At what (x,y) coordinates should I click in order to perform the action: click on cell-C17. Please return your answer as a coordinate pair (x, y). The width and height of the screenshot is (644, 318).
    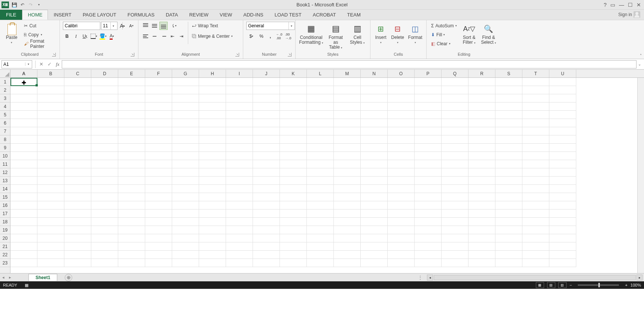
    Looking at the image, I should click on (78, 214).